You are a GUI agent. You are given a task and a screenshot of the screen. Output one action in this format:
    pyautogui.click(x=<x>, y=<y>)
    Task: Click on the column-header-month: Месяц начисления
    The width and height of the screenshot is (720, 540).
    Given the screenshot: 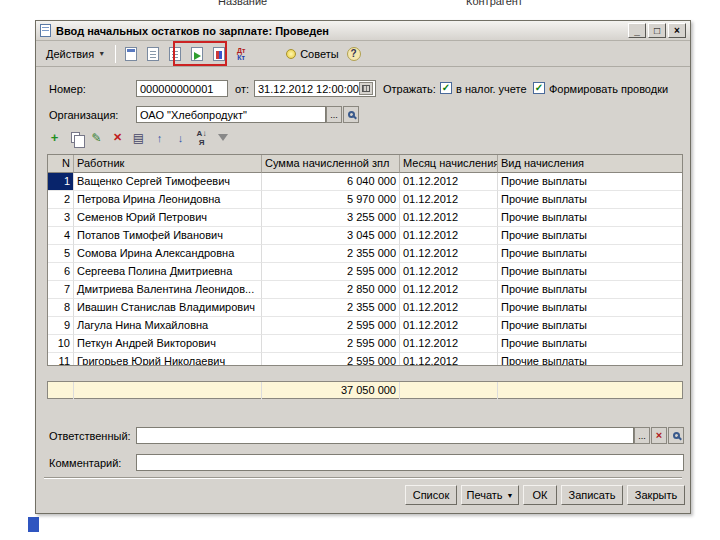 What is the action you would take?
    pyautogui.click(x=449, y=164)
    